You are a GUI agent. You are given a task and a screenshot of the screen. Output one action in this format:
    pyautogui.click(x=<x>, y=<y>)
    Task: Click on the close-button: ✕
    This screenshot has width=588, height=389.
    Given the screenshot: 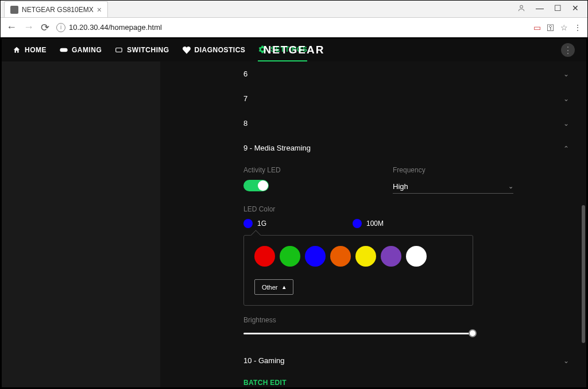 What is the action you would take?
    pyautogui.click(x=575, y=8)
    